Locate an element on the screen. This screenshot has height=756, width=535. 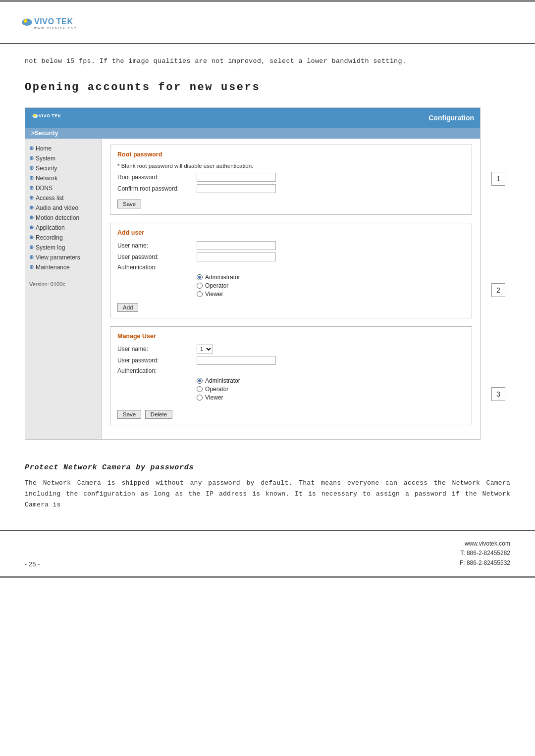
plus-icon-network: ⊕ is located at coordinates (32, 178).